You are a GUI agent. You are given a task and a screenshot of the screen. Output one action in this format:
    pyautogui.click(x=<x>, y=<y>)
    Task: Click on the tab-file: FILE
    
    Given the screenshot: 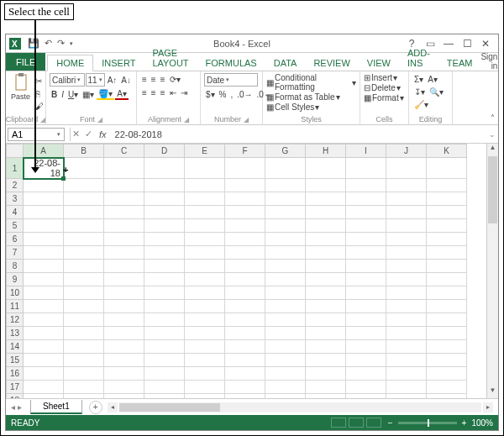 What is the action you would take?
    pyautogui.click(x=25, y=62)
    